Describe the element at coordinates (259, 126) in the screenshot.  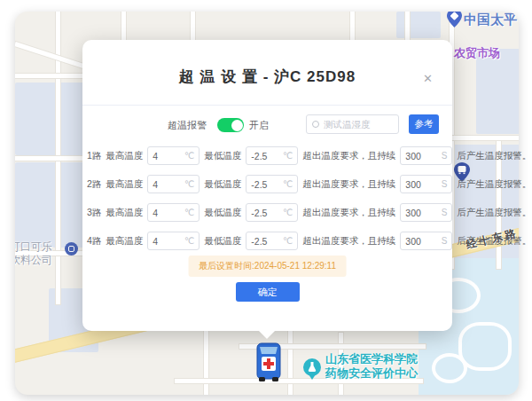
I see `alarm-state-label: 开启` at that location.